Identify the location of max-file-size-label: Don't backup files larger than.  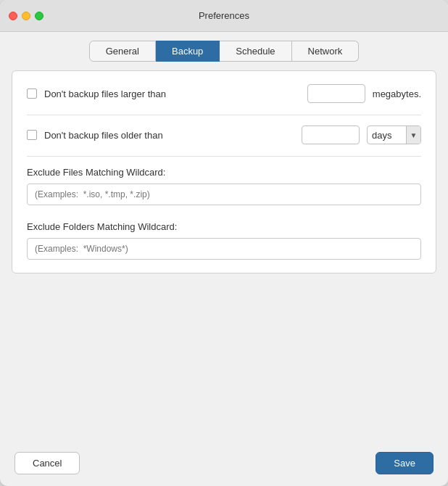
(173, 94).